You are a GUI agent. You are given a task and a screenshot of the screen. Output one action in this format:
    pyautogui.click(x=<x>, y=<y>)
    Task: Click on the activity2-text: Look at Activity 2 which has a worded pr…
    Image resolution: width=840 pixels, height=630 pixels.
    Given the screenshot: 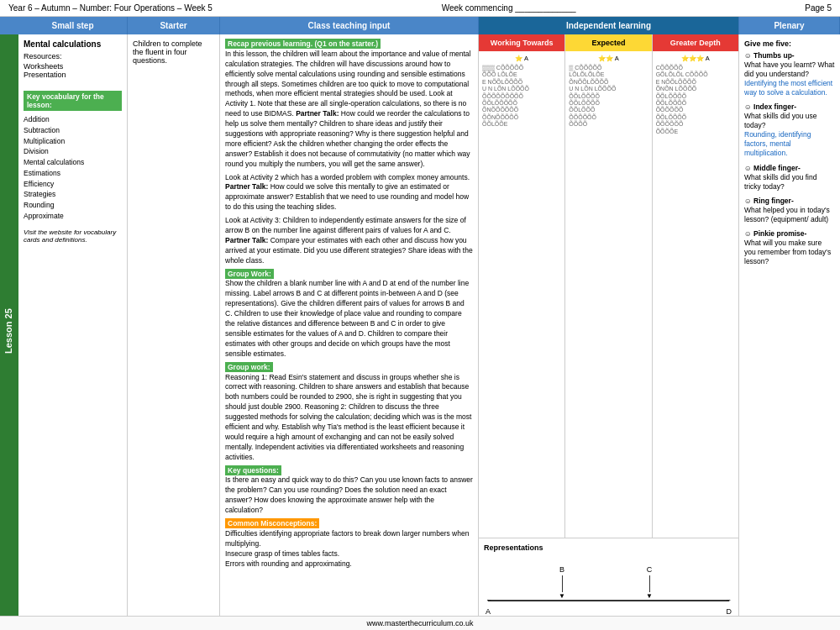 What is the action you would take?
    pyautogui.click(x=348, y=177)
    